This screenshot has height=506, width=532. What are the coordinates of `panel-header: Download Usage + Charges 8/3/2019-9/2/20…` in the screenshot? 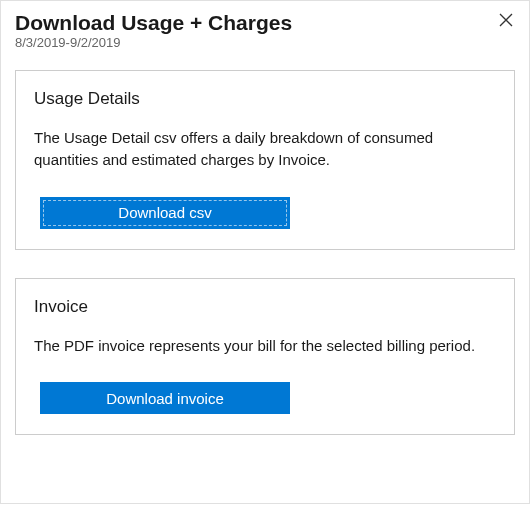 It's located at (265, 30).